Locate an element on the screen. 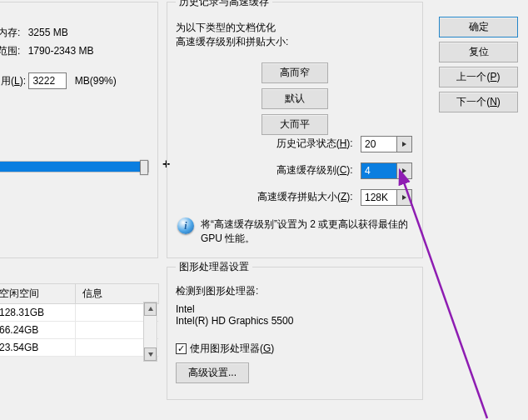  cache-line2: 高速缓存级别和拼贴大小: is located at coordinates (295, 42).